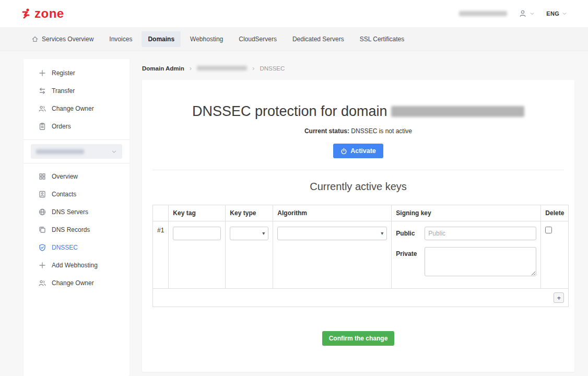 Image resolution: width=588 pixels, height=376 pixels. Describe the element at coordinates (332, 233) in the screenshot. I see `algorithm-select` at that location.